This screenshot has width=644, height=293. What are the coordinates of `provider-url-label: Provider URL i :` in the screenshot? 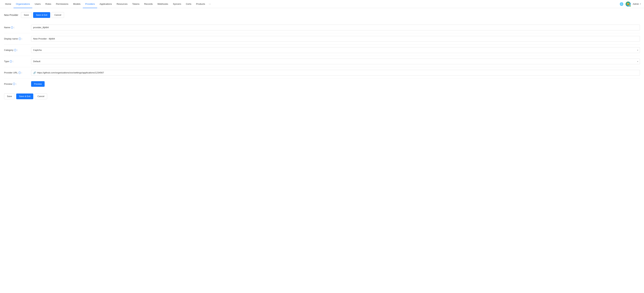 It's located at (18, 73).